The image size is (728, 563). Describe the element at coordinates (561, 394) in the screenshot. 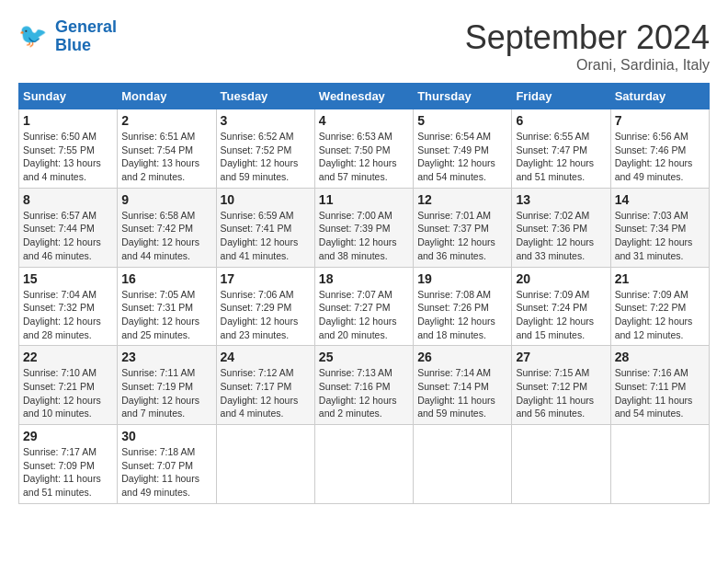

I see `day-info: Sunrise: 7:15 AMSunset: 7:12 PMDaylight:…` at that location.